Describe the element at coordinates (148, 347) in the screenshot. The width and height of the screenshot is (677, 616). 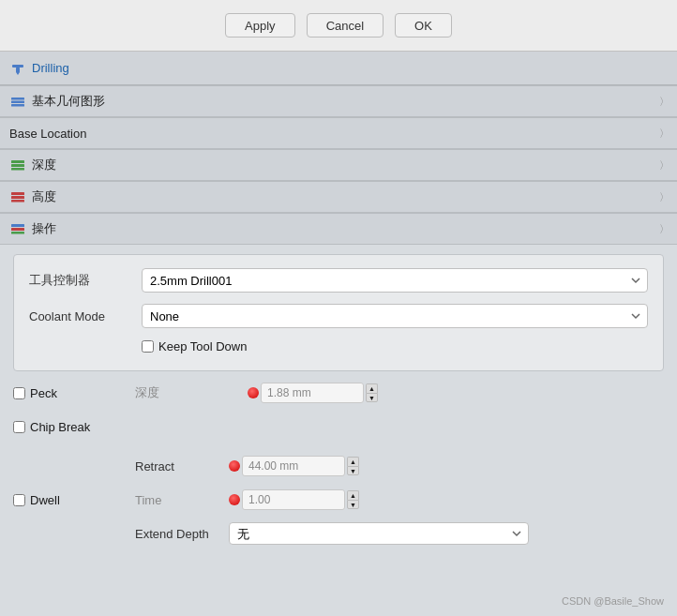
I see `keep-tool-down-checkbox` at that location.